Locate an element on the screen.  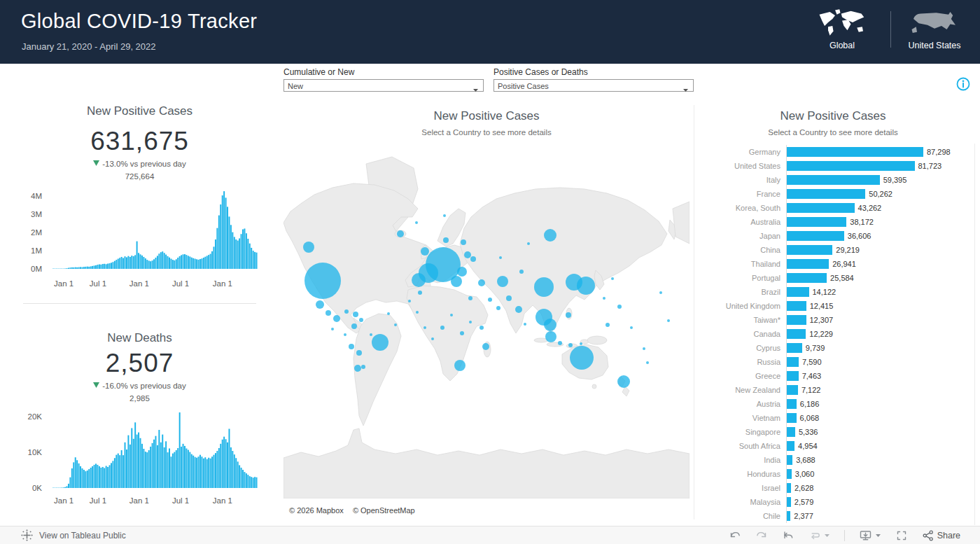
ranking-row: Greece7,463 is located at coordinates (839, 376).